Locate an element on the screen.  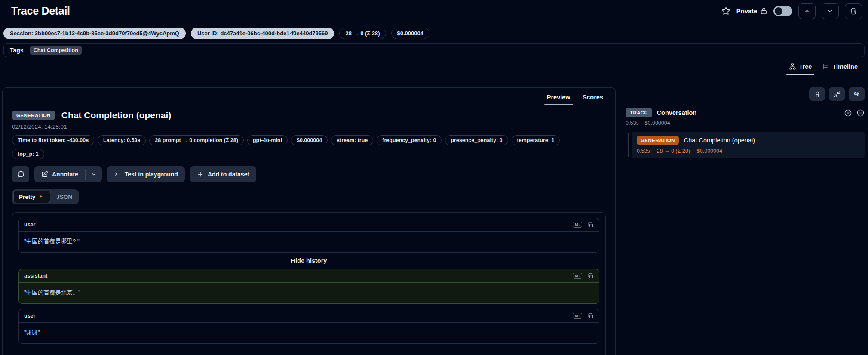
format-pretty-button: Pretty is located at coordinates (32, 197).